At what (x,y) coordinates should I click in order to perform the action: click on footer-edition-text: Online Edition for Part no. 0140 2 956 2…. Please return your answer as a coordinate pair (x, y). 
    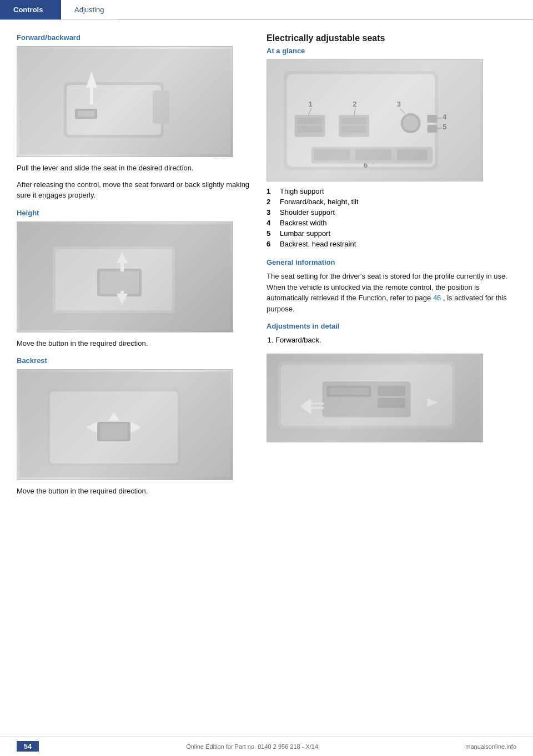
    Looking at the image, I should click on (252, 747).